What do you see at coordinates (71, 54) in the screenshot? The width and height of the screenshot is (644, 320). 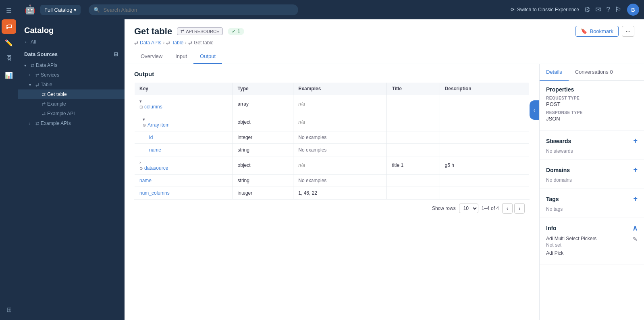 I see `nav-section-data-sources: Data Sources ⊟` at bounding box center [71, 54].